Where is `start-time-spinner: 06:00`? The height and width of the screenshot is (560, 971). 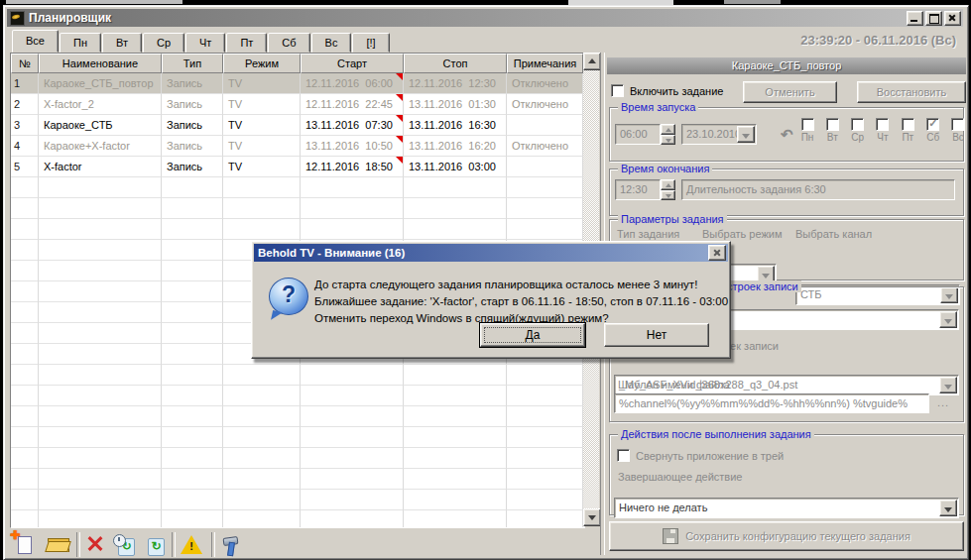 start-time-spinner: 06:00 is located at coordinates (645, 135).